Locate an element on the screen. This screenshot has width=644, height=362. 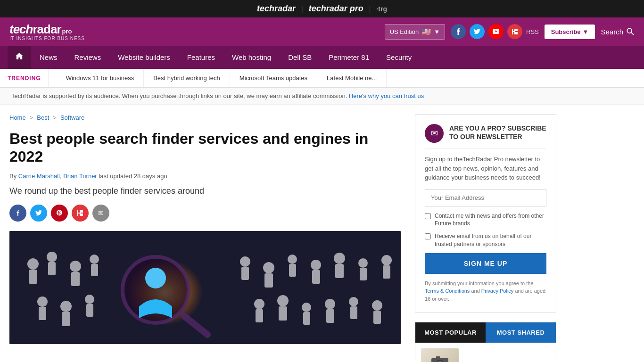
breadcrumb-sep-2: > is located at coordinates (55, 118).